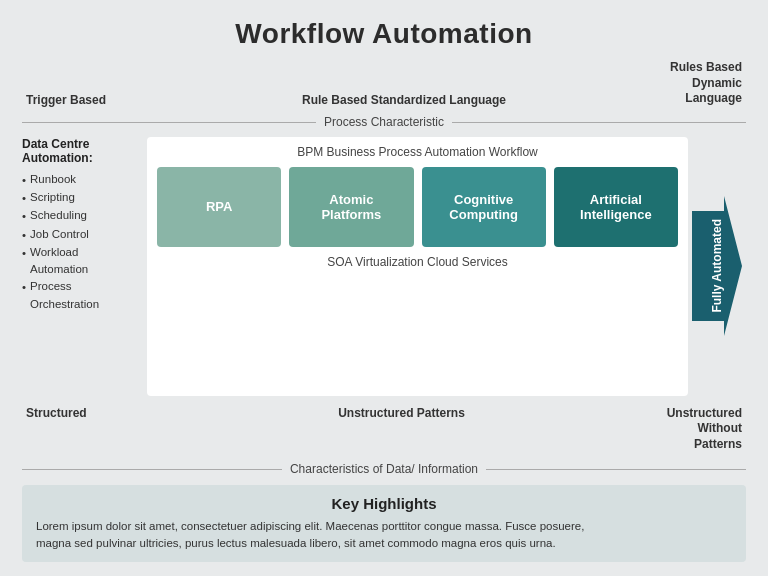 This screenshot has width=768, height=576. I want to click on list-item: •Job Control, so click(80, 235).